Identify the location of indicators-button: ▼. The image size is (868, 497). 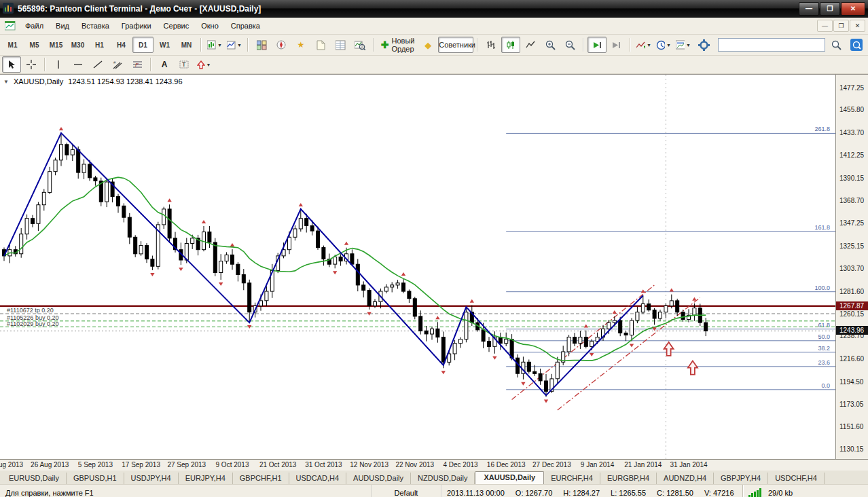
(644, 45).